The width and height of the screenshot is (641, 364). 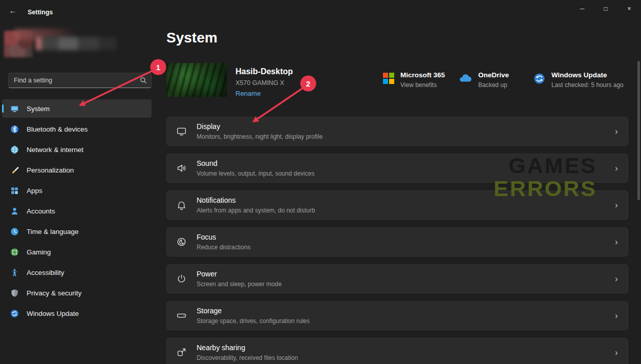 What do you see at coordinates (181, 168) in the screenshot?
I see `sound-speaker-icon` at bounding box center [181, 168].